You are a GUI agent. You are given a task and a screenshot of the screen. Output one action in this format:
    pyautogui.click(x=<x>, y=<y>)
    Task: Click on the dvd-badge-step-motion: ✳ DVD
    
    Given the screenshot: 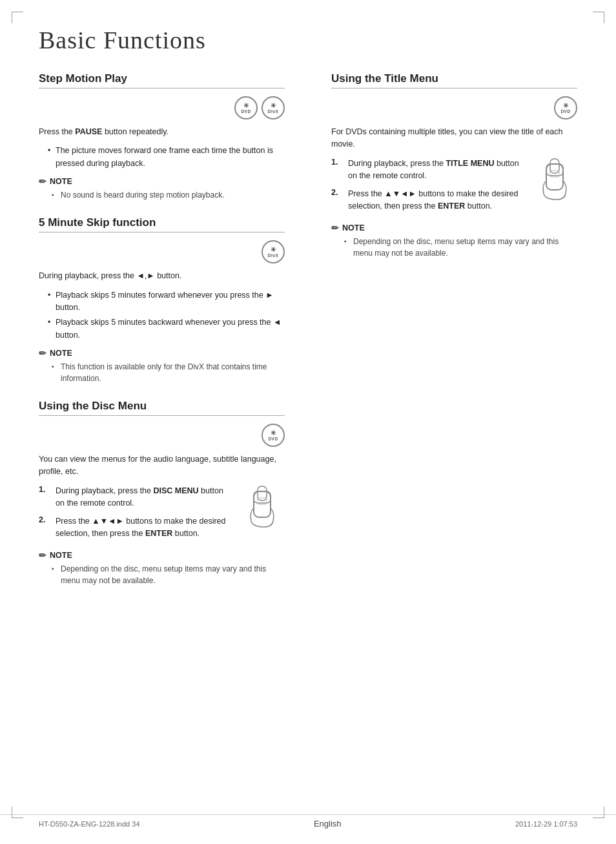 What is the action you would take?
    pyautogui.click(x=246, y=108)
    